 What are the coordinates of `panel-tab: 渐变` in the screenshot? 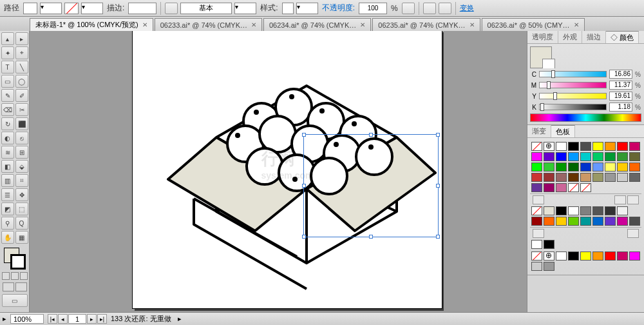 It's located at (540, 132).